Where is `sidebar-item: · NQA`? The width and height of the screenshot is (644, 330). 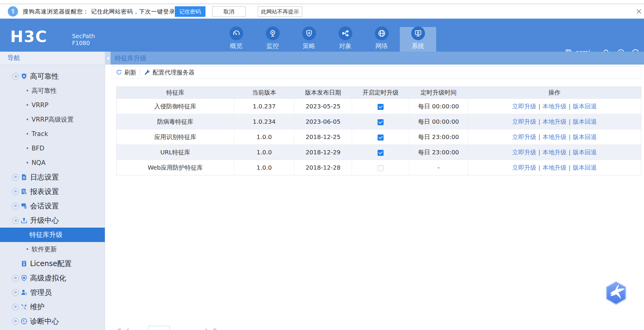 sidebar-item: · NQA is located at coordinates (52, 163).